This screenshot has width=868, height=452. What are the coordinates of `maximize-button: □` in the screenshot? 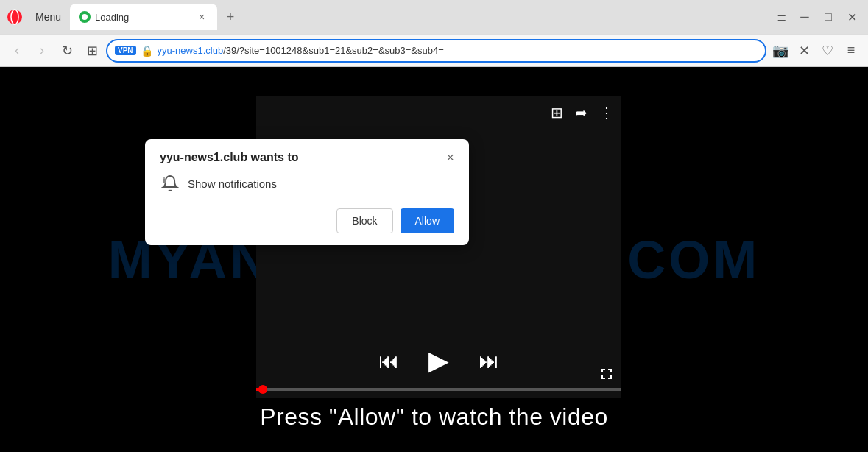 It's located at (828, 17).